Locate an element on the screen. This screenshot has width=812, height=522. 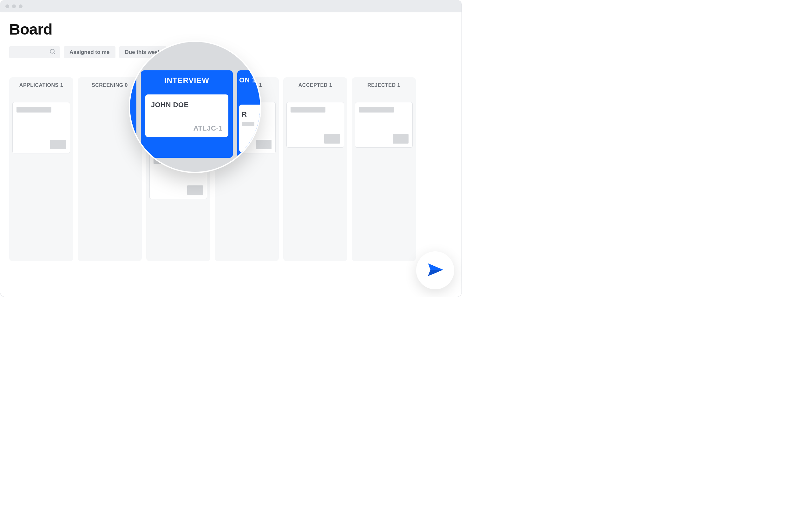
window-titlebar is located at coordinates (231, 6).